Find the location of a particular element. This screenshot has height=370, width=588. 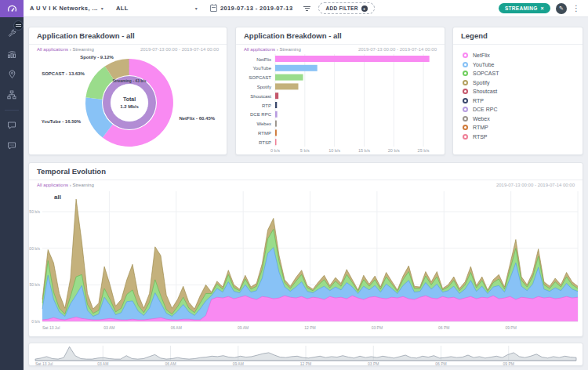

temporal-series-label: all is located at coordinates (58, 198).